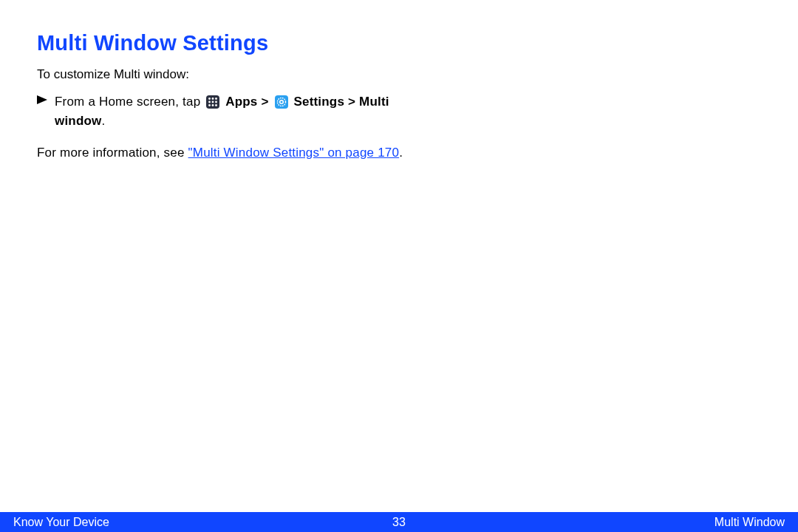  What do you see at coordinates (238, 111) in the screenshot?
I see `step-text: From a Home screen, tap Apps > Settings …` at bounding box center [238, 111].